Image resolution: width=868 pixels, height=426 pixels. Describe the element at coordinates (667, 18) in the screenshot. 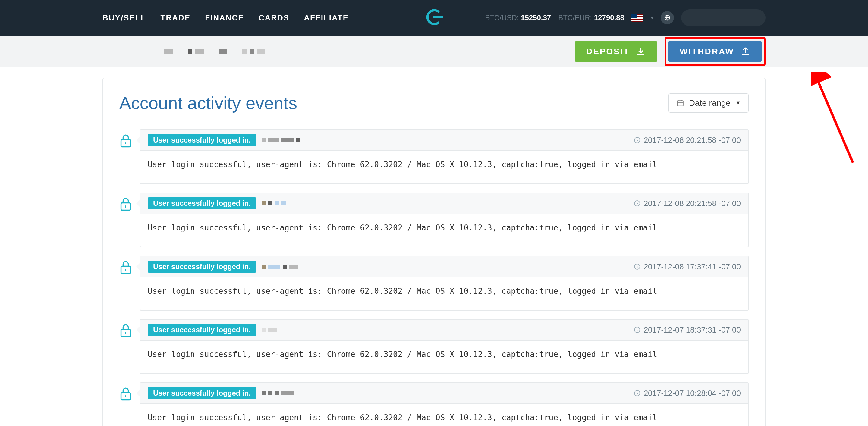

I see `globe-button` at that location.